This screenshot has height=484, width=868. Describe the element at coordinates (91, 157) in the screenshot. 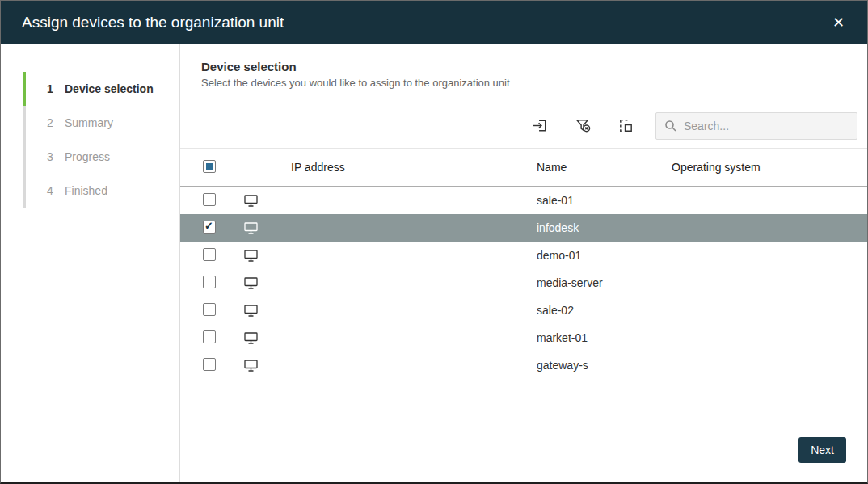

I see `wizard-step-progress: 3 Progress` at that location.